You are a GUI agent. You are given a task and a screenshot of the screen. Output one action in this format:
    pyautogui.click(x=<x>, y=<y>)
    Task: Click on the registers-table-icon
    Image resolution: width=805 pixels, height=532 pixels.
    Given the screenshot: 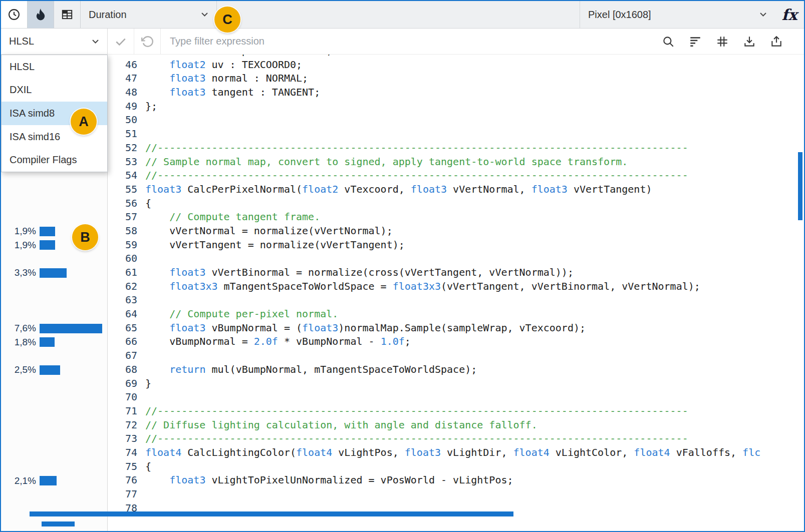 What is the action you would take?
    pyautogui.click(x=67, y=15)
    